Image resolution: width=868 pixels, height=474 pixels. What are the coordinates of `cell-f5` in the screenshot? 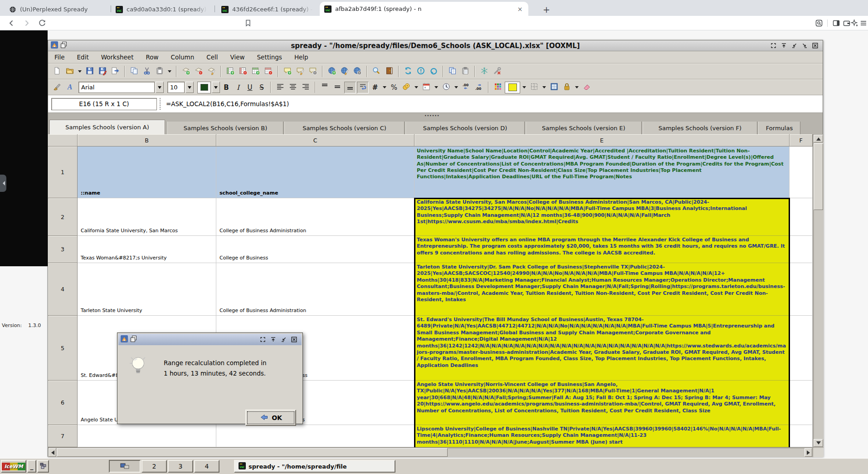 It's located at (801, 348).